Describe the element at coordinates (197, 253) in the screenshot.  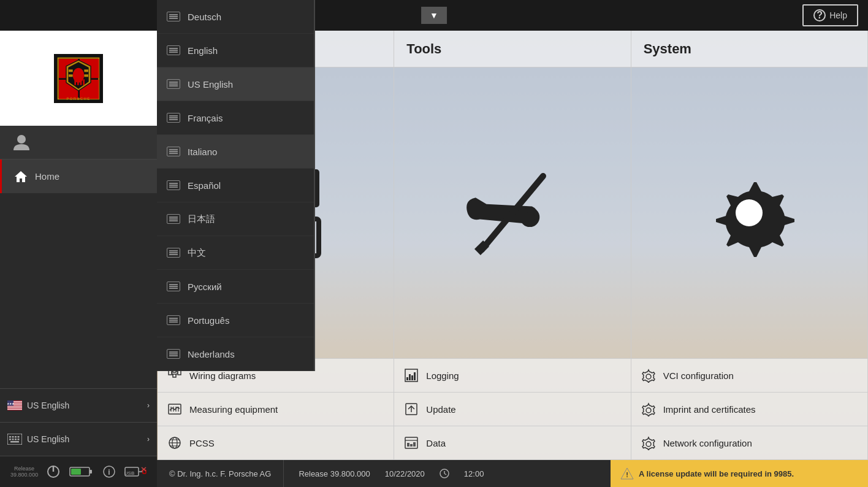
I see `language-label-chinese: 中文` at that location.